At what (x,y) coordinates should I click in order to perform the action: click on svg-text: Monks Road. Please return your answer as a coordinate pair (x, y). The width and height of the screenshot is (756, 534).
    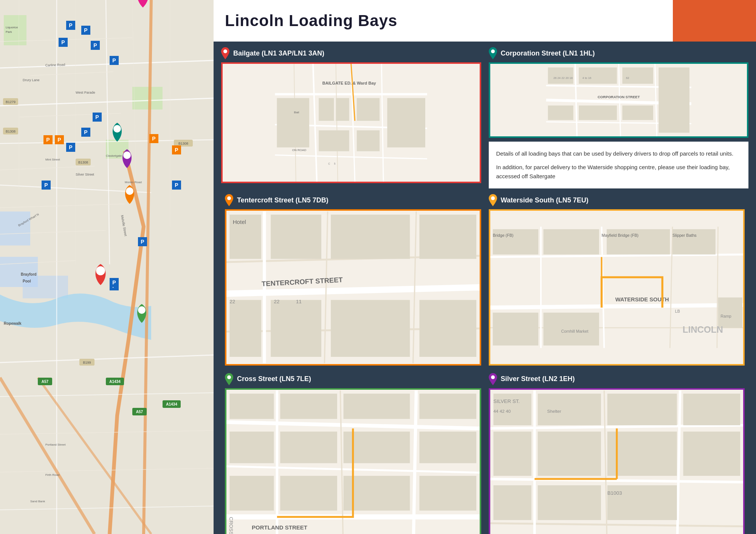
    Looking at the image, I should click on (133, 182).